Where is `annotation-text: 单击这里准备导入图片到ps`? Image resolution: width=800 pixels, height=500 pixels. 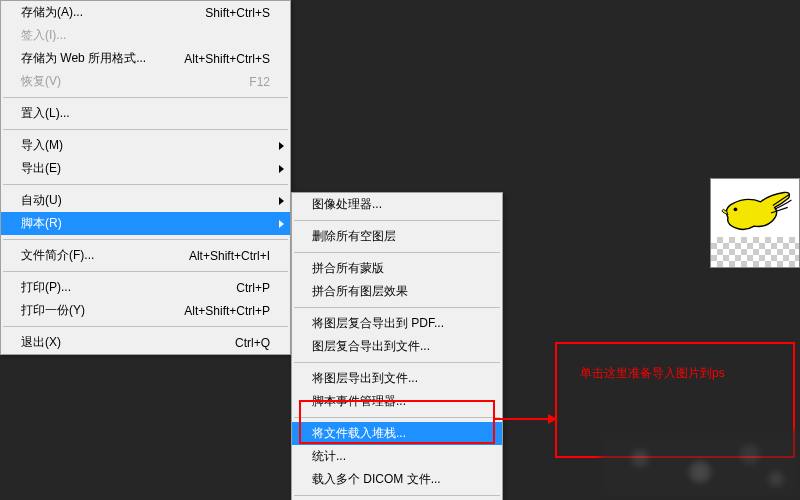 annotation-text: 单击这里准备导入图片到ps is located at coordinates (652, 374).